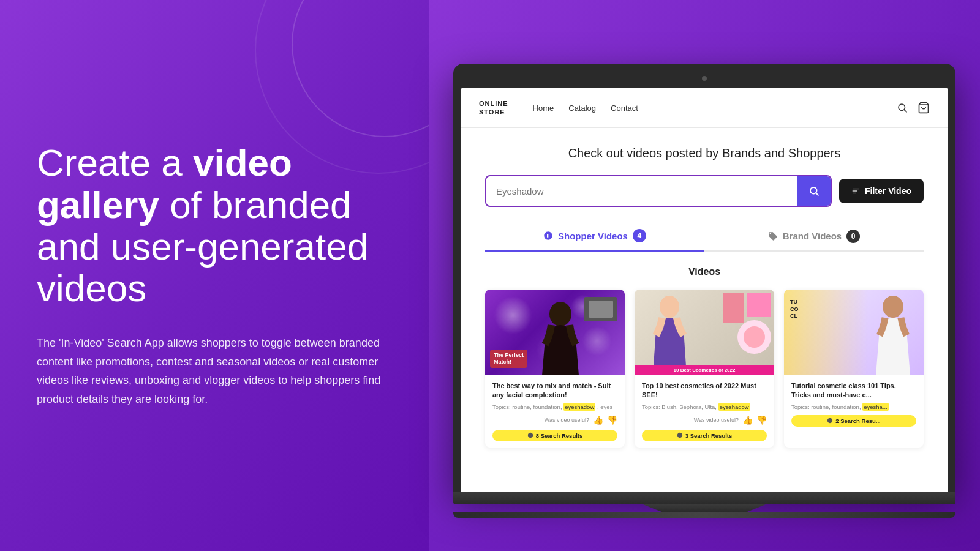 This screenshot has width=980, height=551. What do you see at coordinates (544, 108) in the screenshot?
I see `nav-home: Home` at bounding box center [544, 108].